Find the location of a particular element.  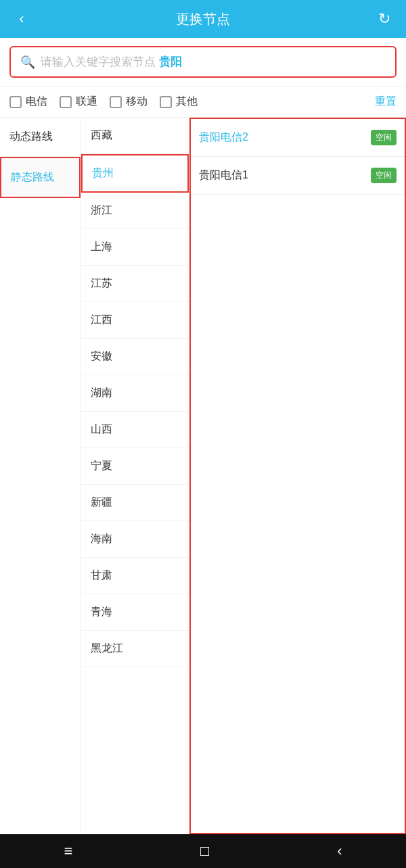

province-xinjiang: 新疆 is located at coordinates (135, 503).